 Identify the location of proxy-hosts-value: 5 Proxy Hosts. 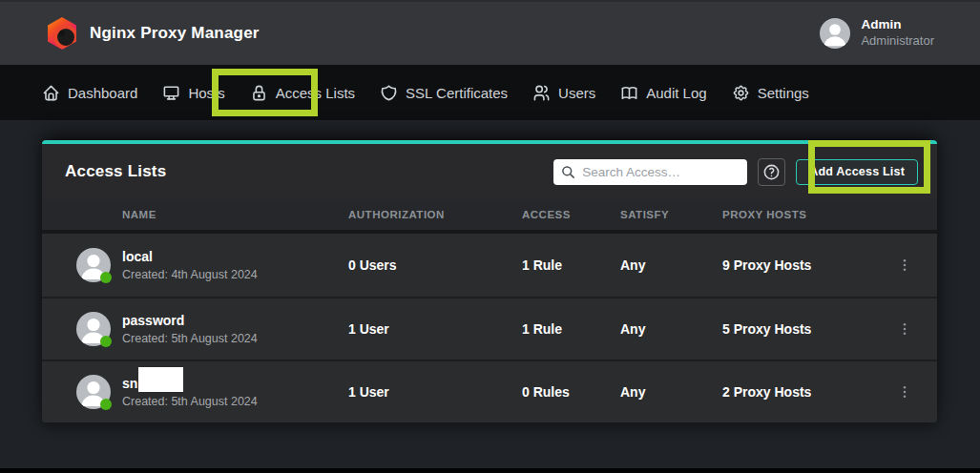
(798, 329).